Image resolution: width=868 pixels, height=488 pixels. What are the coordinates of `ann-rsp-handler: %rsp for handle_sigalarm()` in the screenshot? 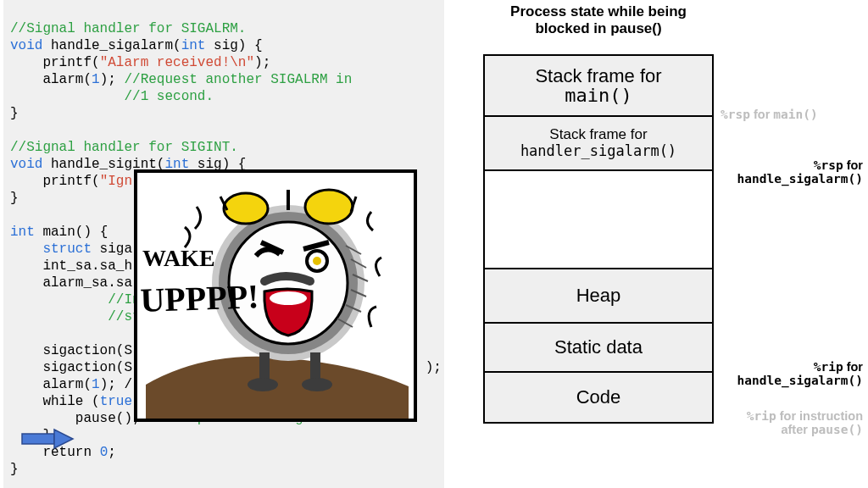 It's located at (791, 173).